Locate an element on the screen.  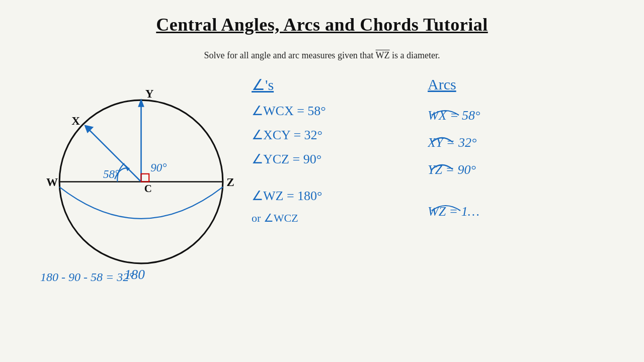
svg-text: XY = 32° is located at coordinates (452, 142).